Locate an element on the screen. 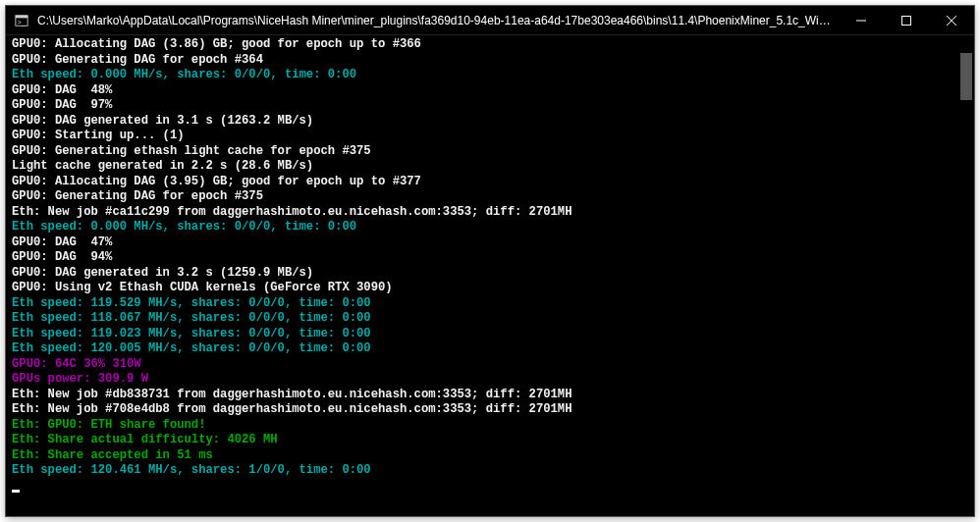  console-line: GPU0: Generating ethash light cache for … is located at coordinates (490, 152).